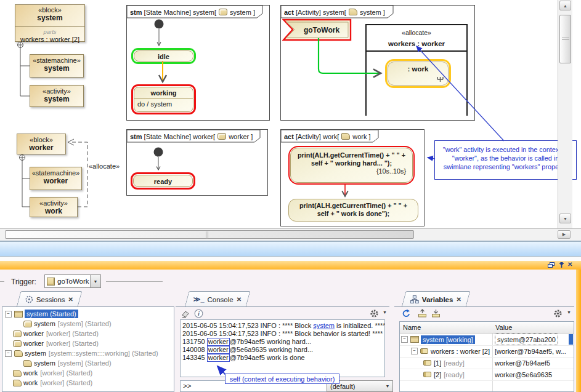 The image size is (581, 392). I want to click on swimlane-stereotype: «allocate», so click(416, 33).